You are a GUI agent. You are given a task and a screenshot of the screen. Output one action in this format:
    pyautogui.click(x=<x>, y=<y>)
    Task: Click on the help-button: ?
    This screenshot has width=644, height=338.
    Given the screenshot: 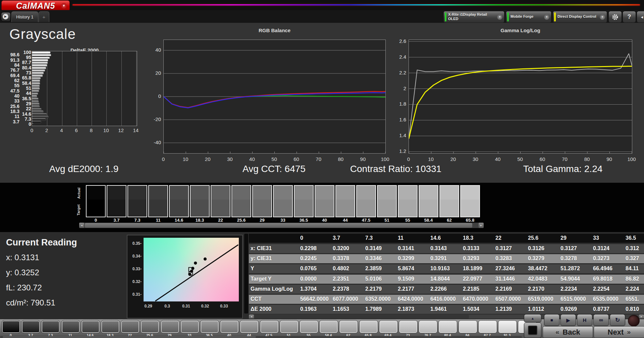 What is the action you would take?
    pyautogui.click(x=629, y=17)
    